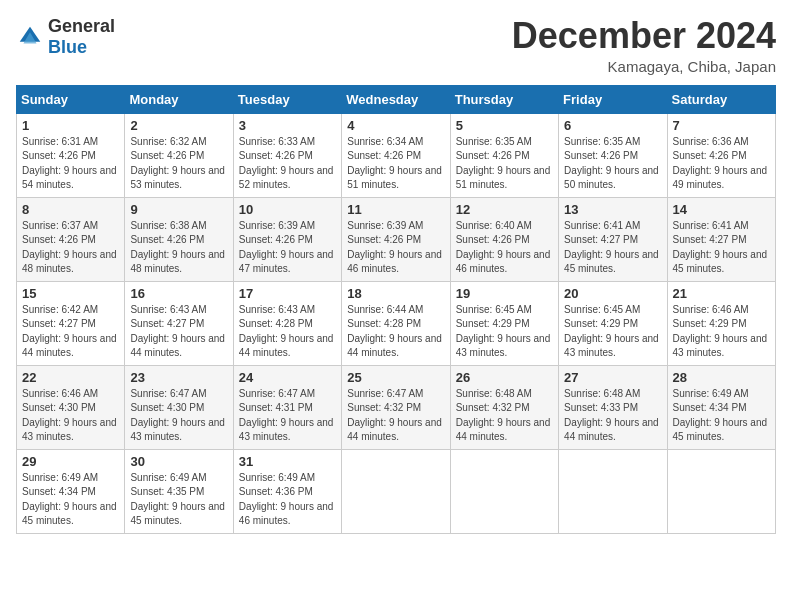 The height and width of the screenshot is (612, 792). What do you see at coordinates (644, 66) in the screenshot?
I see `location-subtitle: Kamagaya, Chiba, Japan` at bounding box center [644, 66].